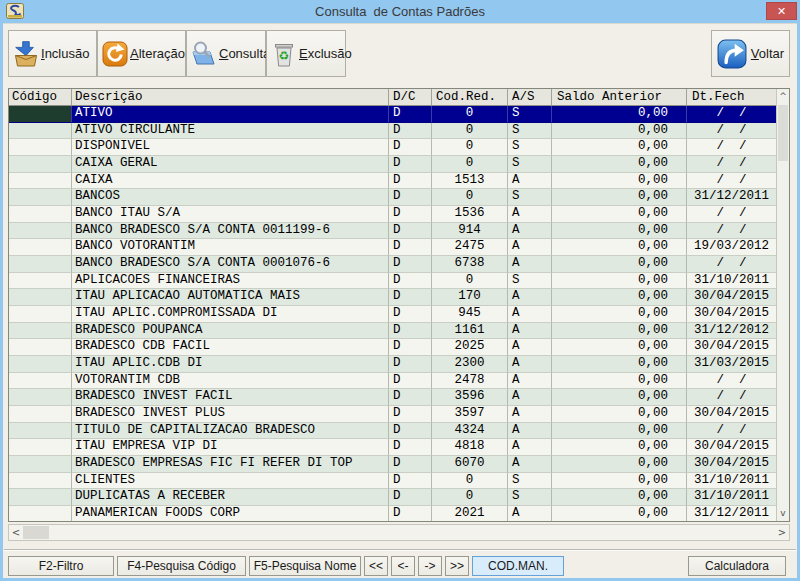  I want to click on cell-dtfech: 31/12/2011, so click(732, 514).